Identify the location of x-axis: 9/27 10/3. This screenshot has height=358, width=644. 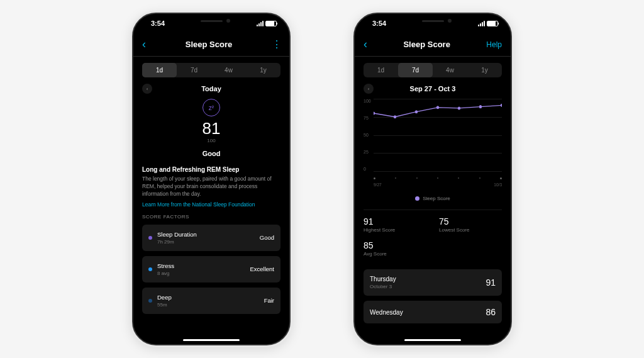
(438, 185).